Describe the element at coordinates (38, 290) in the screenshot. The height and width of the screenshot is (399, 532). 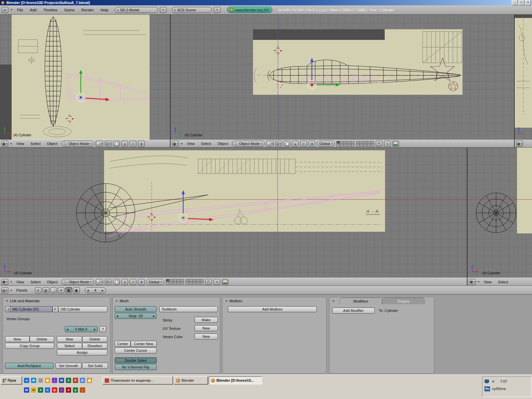
I see `logic-buttons-icon: ≡` at that location.